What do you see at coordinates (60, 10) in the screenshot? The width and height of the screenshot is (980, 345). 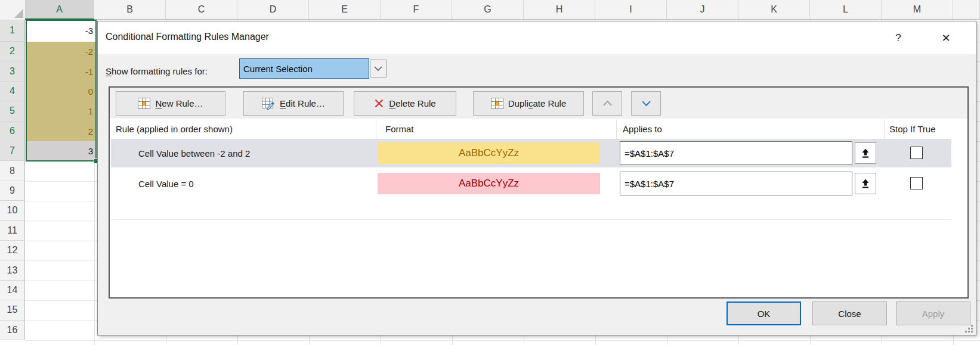 I see `column-header-A: A` at bounding box center [60, 10].